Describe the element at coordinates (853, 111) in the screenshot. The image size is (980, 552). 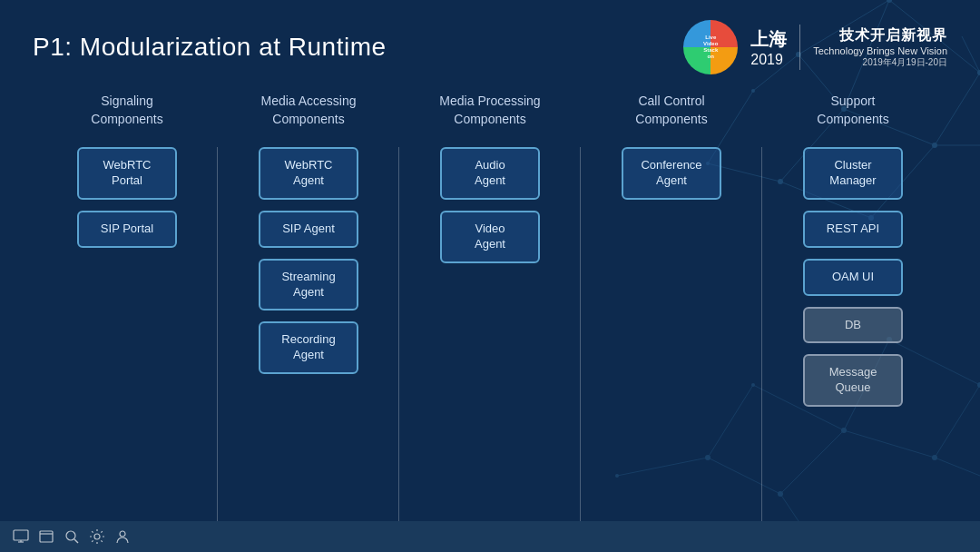
I see `support-title: SupportComponents` at that location.